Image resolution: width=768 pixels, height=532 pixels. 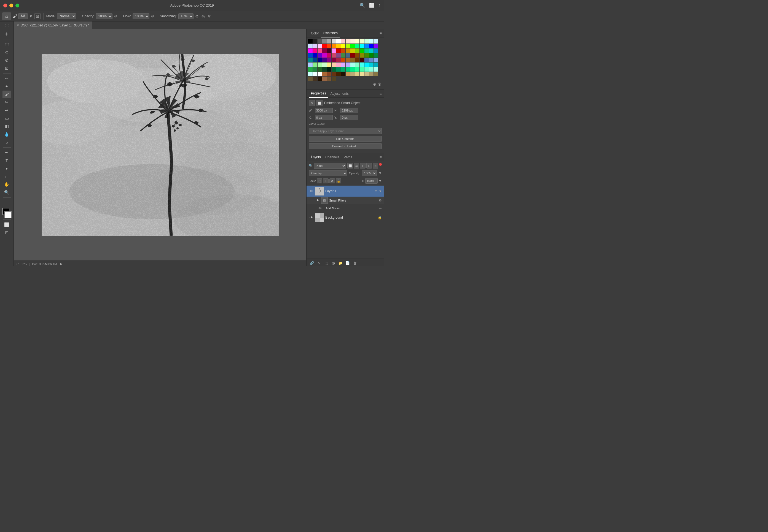 I want to click on swatch-bisque, so click(x=367, y=74).